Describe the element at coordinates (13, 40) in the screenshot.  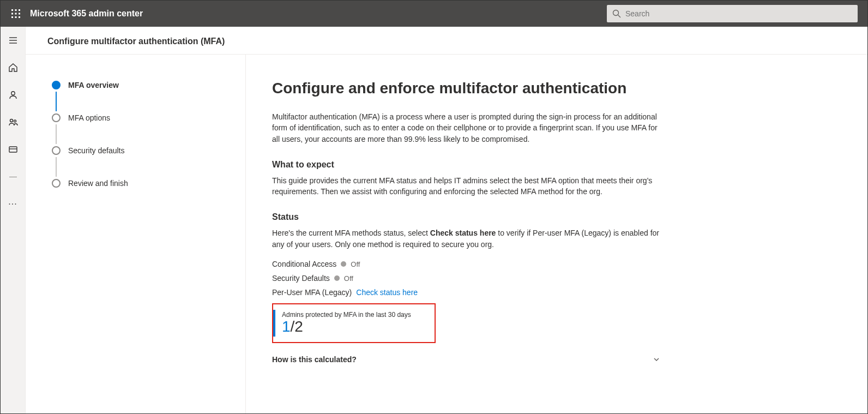
I see `nav-toggle-button` at that location.